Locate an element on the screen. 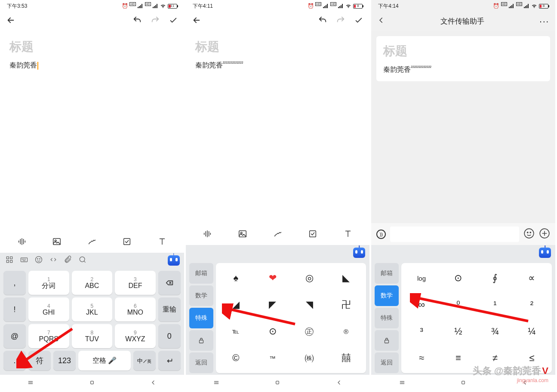 The height and width of the screenshot is (392, 557). key-space: 空格 🎤 is located at coordinates (105, 361).